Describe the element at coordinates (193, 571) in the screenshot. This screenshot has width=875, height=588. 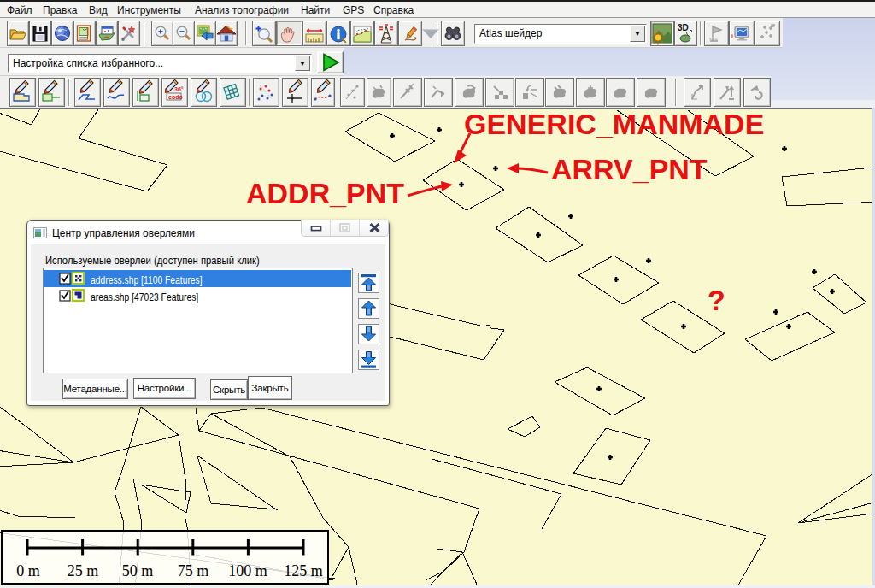
I see `svg-text: 75 m` at that location.